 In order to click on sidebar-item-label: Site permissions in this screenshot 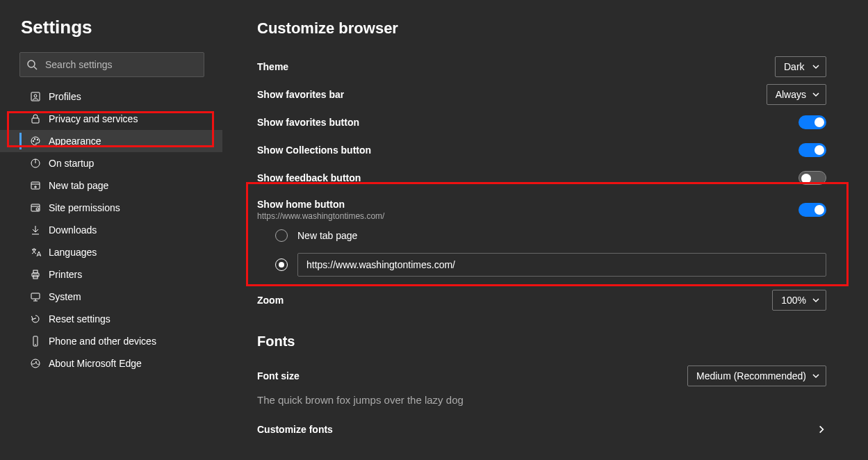, I will do `click(75, 208)`.